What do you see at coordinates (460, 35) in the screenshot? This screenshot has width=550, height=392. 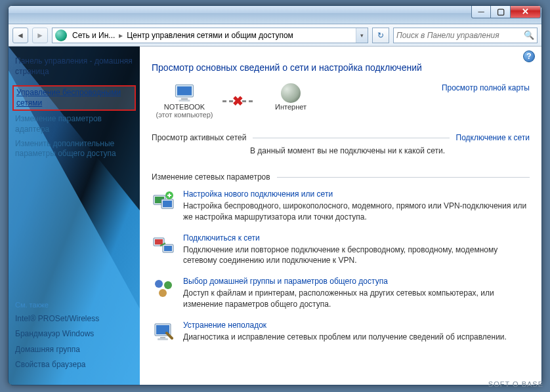 I see `search-input` at bounding box center [460, 35].